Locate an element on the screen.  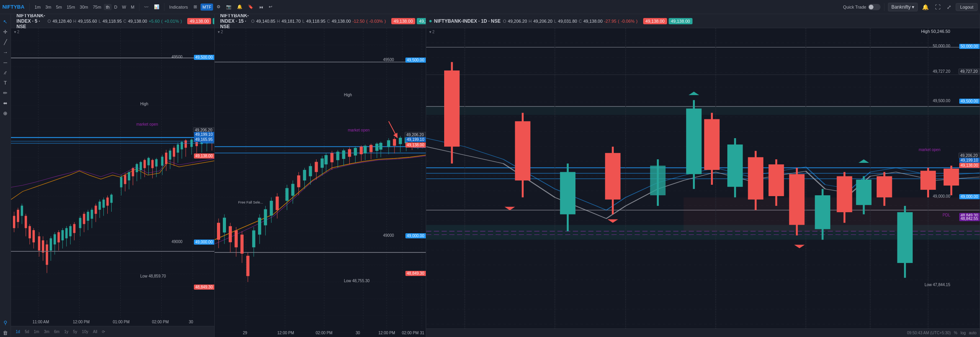
bottom-5y-5m: 5y is located at coordinates (75, 332).